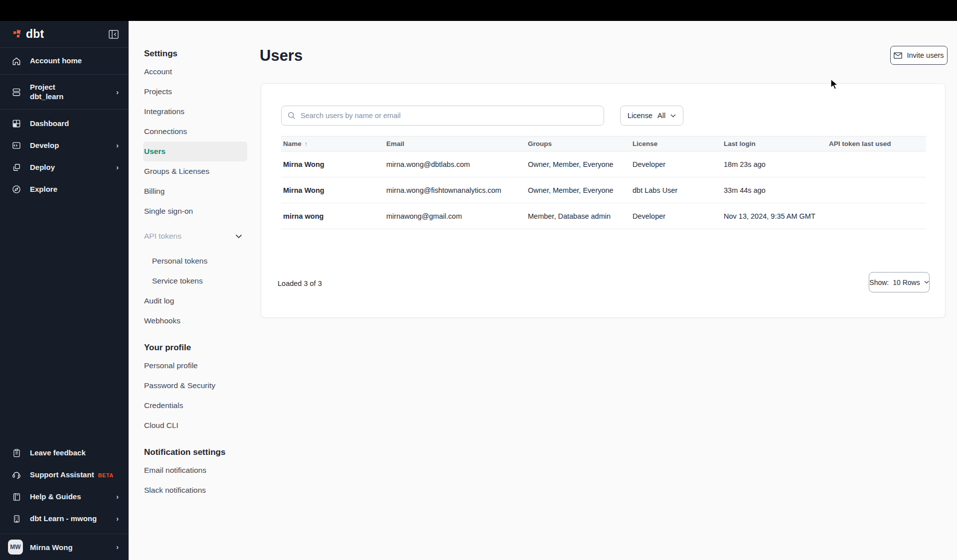 The image size is (957, 560). Describe the element at coordinates (678, 216) in the screenshot. I see `cell-license: Developer` at that location.